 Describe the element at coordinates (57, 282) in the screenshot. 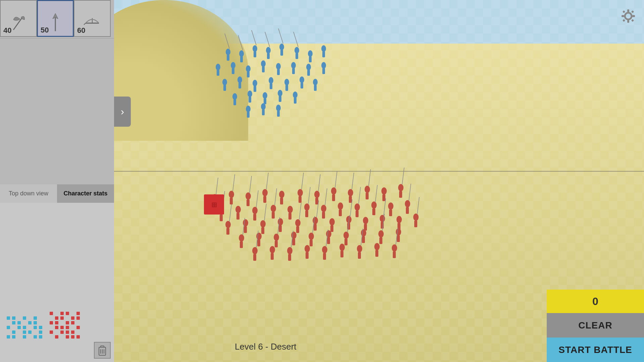

I see `tab-content-area` at that location.